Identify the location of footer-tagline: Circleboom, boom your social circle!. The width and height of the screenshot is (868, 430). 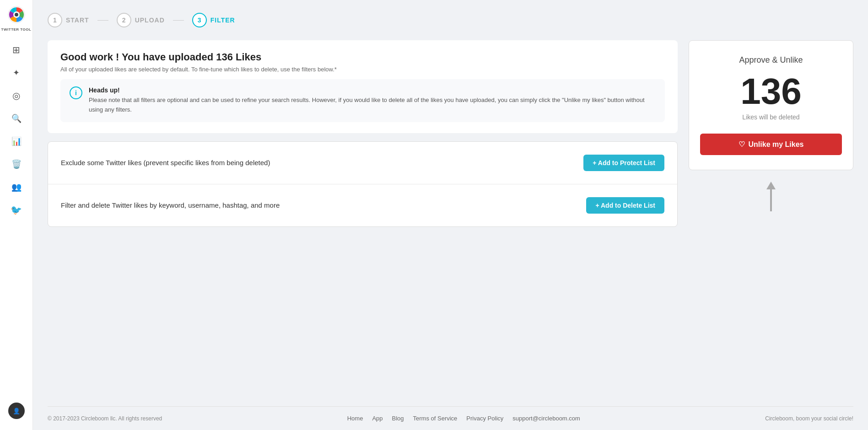
(809, 419).